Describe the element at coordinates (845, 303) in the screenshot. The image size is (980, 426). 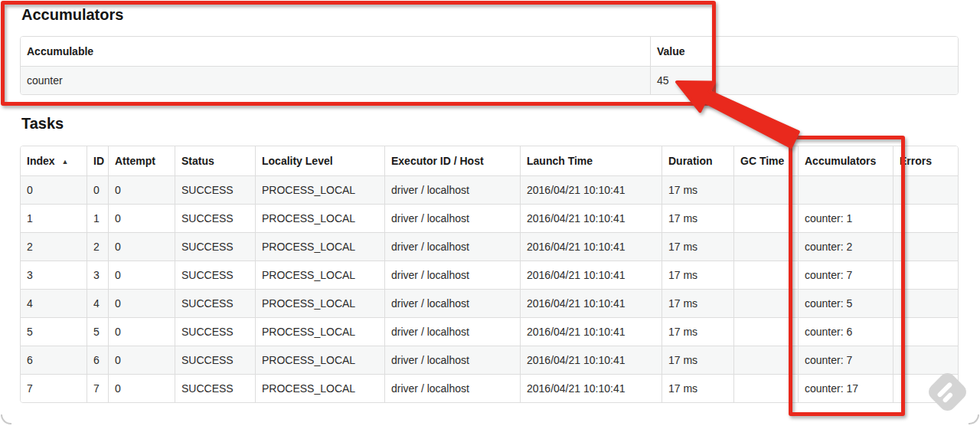
I see `cell-accumulators: counter: 5` at that location.